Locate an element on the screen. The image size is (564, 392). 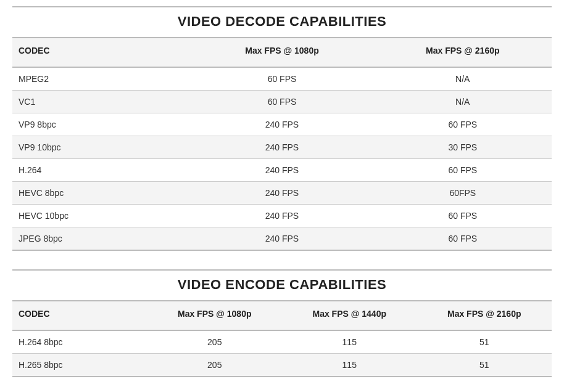
codec-cell: HEVC 8bpc is located at coordinates (101, 194).